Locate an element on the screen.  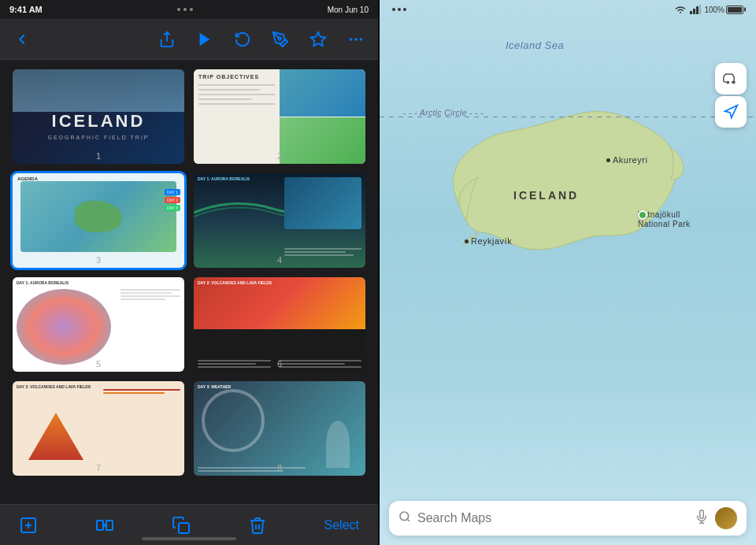
shapes-button is located at coordinates (318, 39).